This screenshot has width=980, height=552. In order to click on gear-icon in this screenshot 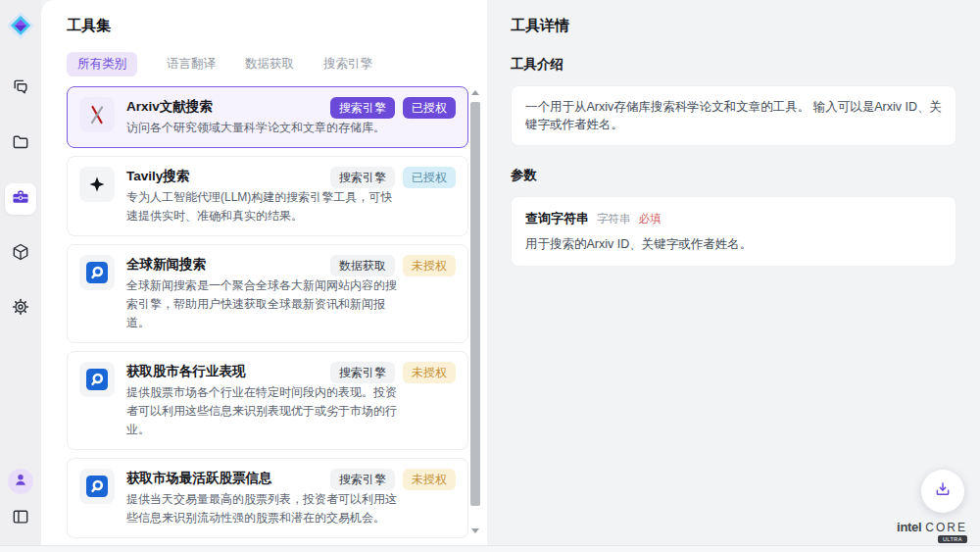, I will do `click(21, 309)`.